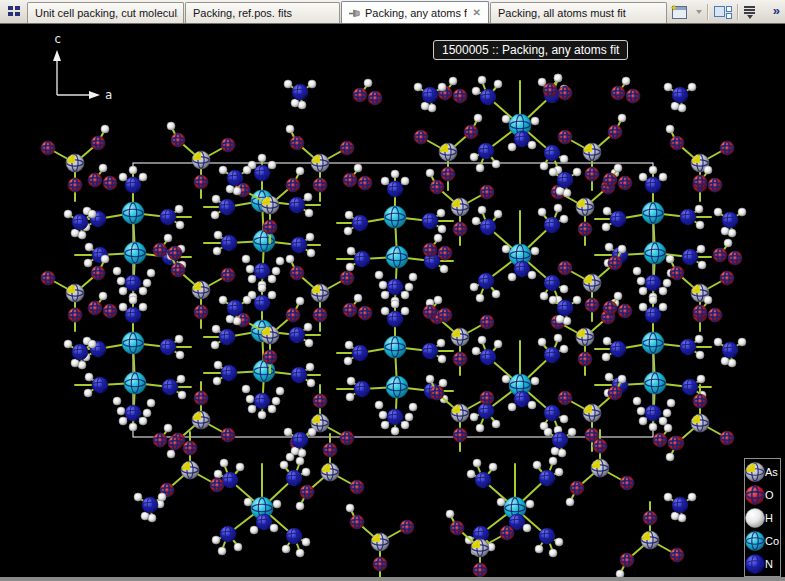  What do you see at coordinates (723, 12) in the screenshot?
I see `tile-windows-icon` at bounding box center [723, 12].